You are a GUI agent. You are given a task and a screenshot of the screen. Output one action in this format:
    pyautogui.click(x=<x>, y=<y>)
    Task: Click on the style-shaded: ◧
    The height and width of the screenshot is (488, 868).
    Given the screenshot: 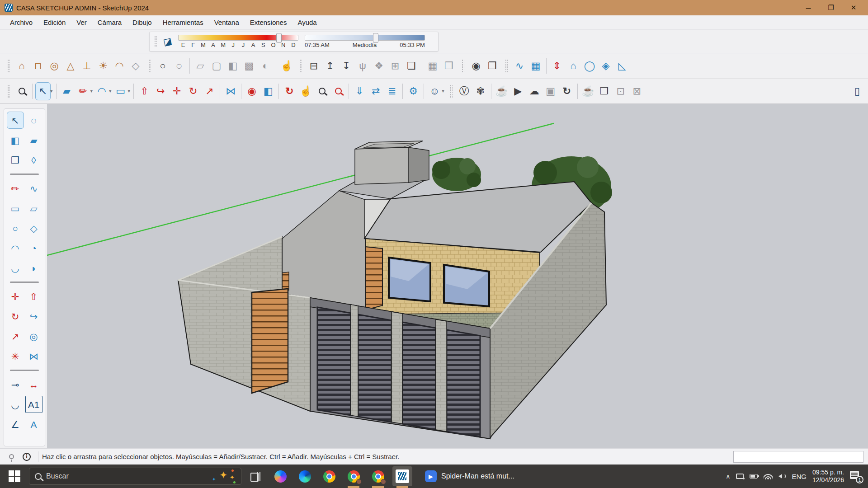 What is the action you would take?
    pyautogui.click(x=233, y=66)
    